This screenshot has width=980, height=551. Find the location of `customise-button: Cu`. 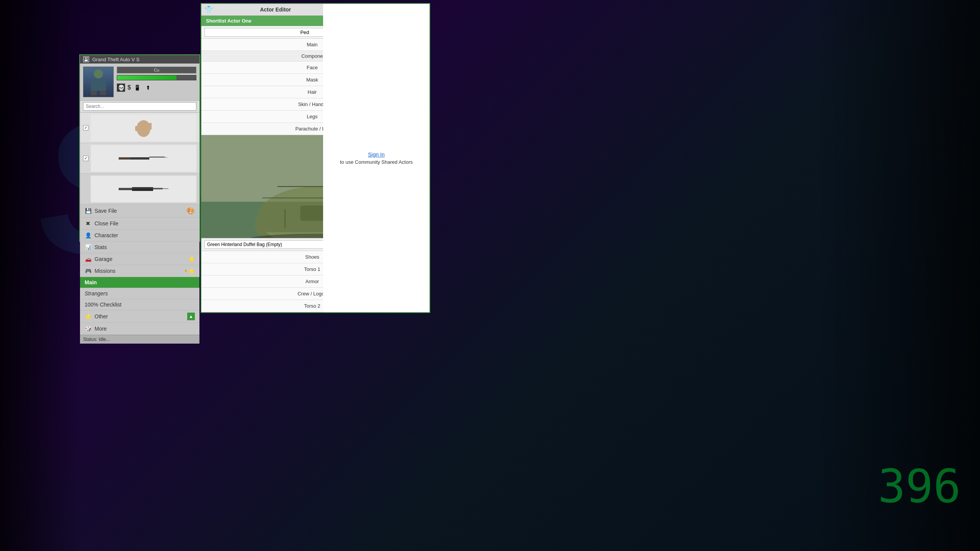

customise-button: Cu is located at coordinates (157, 70).